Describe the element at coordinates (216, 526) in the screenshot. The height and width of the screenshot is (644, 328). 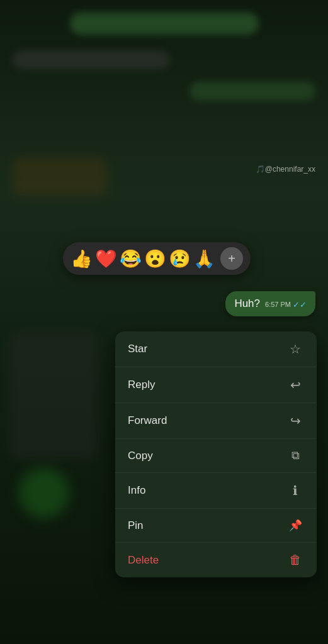
I see `menu-item-pin: Pin 📌` at that location.